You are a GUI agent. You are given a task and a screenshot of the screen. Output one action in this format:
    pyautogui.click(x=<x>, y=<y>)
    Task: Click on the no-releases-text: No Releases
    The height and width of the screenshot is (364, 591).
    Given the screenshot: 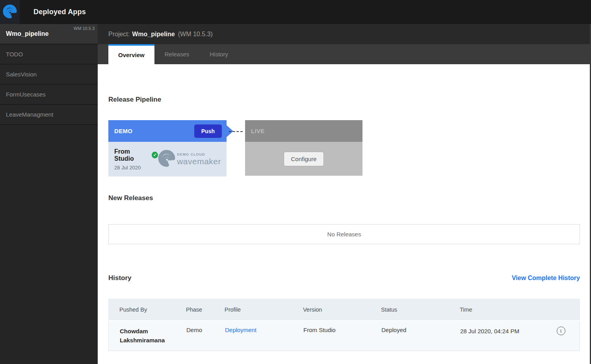 What is the action you would take?
    pyautogui.click(x=344, y=234)
    